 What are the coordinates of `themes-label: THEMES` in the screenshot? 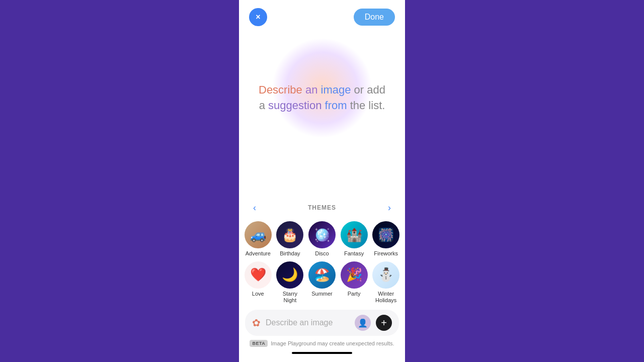 It's located at (322, 208).